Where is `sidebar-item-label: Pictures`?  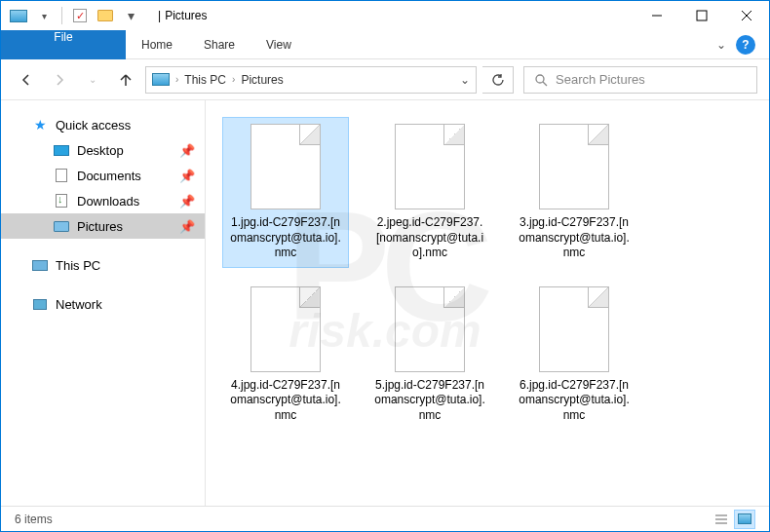 sidebar-item-label: Pictures is located at coordinates (99, 226).